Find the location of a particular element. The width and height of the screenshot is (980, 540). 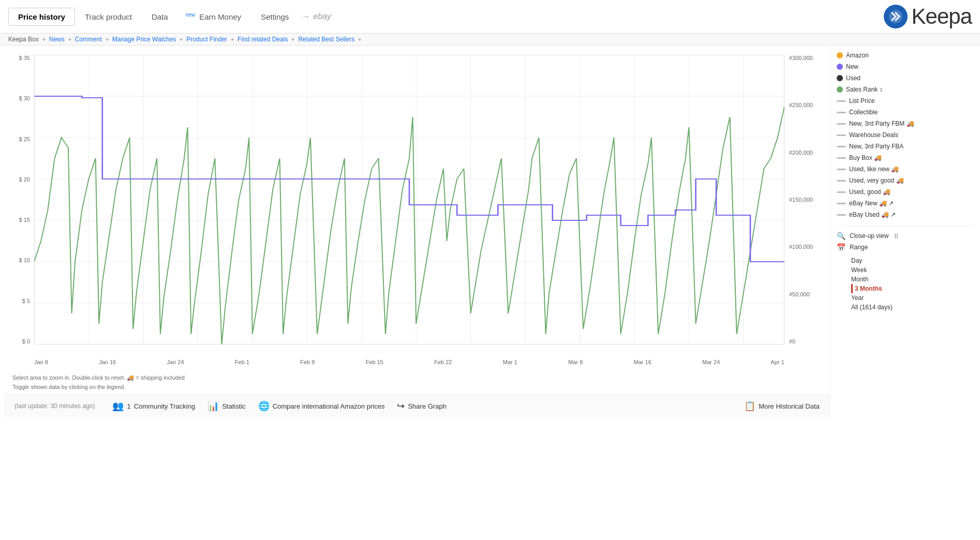

globe-icon: 🌐 is located at coordinates (264, 406).